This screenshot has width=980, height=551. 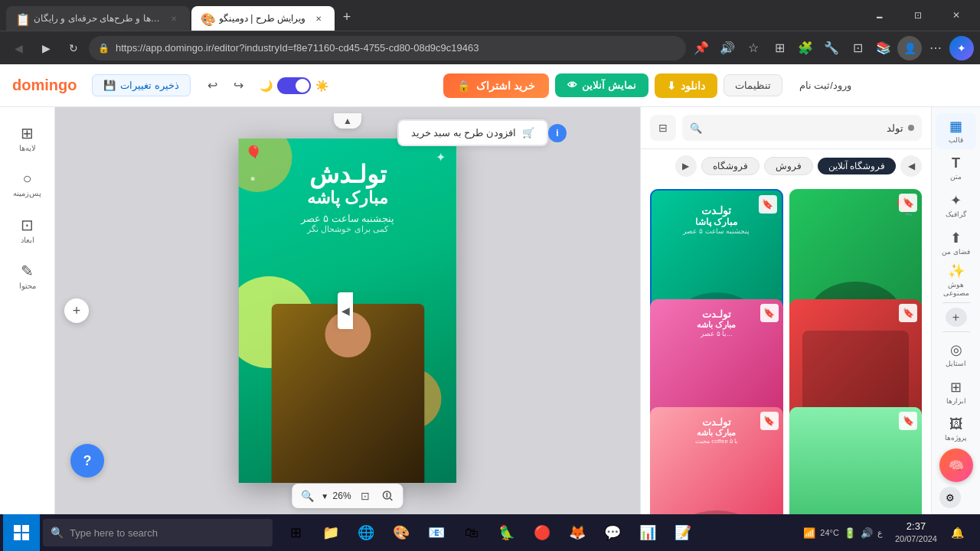 I want to click on battery-icon: 🔋, so click(x=850, y=533).